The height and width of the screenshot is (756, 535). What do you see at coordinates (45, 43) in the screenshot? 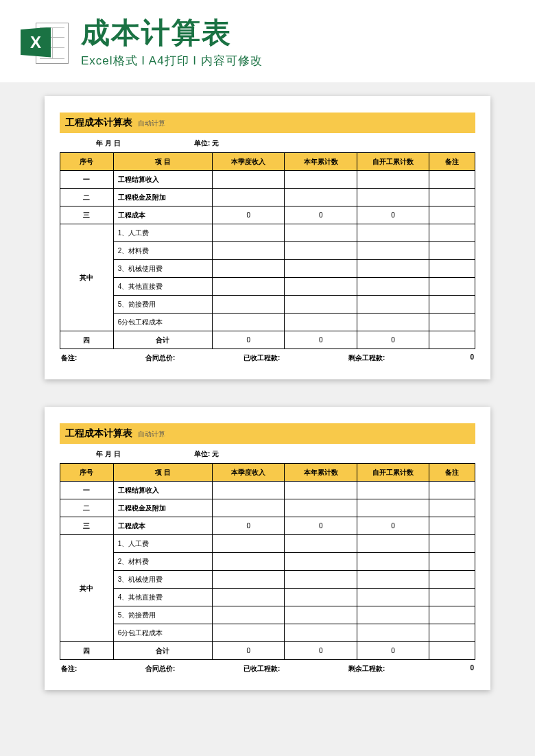
I see `excel-icon: X` at bounding box center [45, 43].